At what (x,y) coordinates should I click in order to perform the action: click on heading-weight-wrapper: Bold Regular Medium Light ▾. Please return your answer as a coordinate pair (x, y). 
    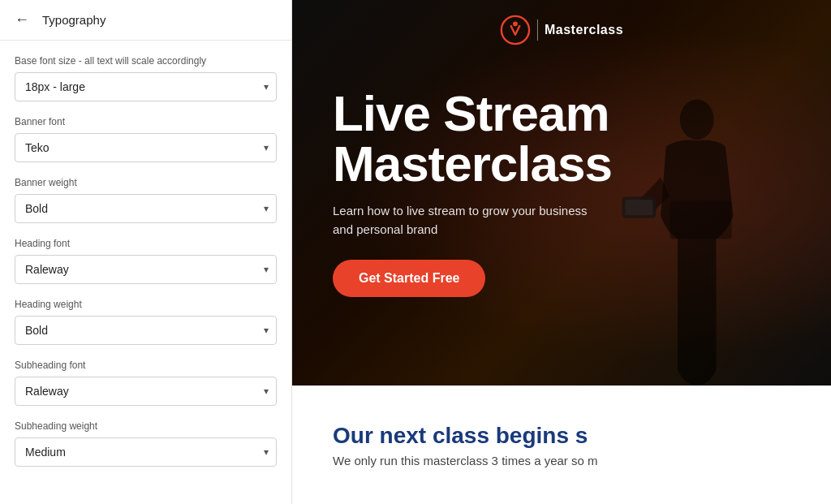
    Looking at the image, I should click on (146, 330).